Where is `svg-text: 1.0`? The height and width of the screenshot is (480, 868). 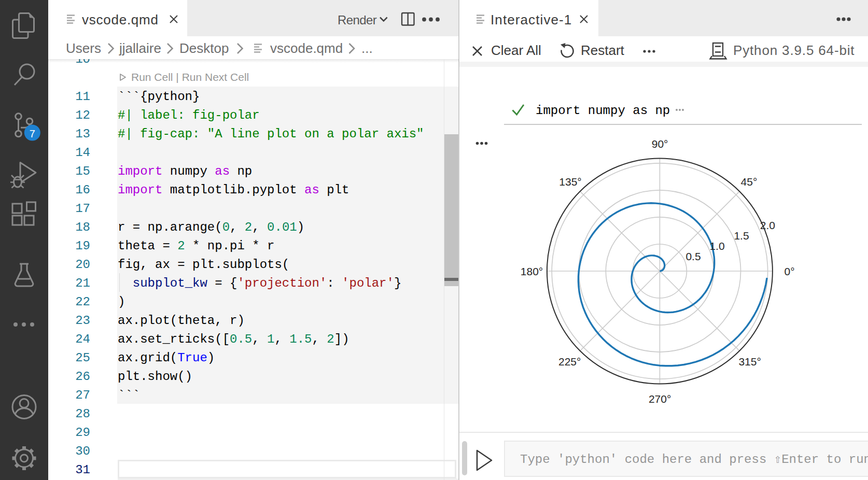
svg-text: 1.0 is located at coordinates (717, 246).